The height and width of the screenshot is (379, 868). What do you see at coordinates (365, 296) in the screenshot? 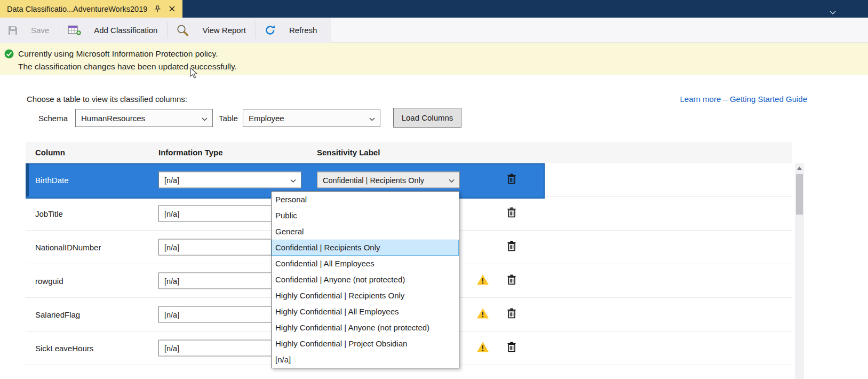
I see `dropdown-option: Highly Confidential | Recipients Only` at bounding box center [365, 296].